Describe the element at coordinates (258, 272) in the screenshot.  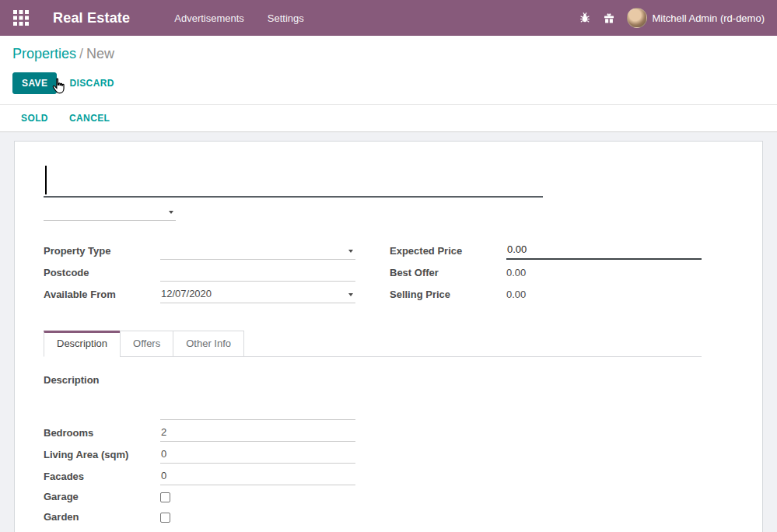
I see `postcode-input` at that location.